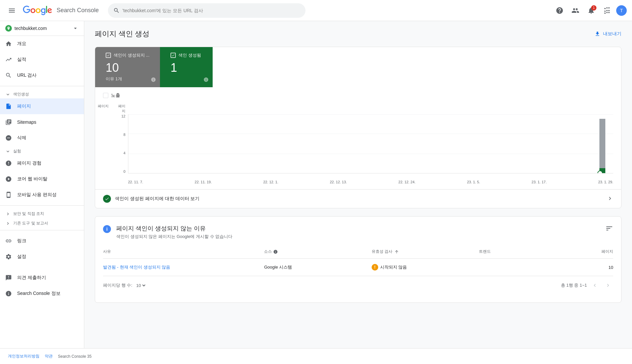  Describe the element at coordinates (9, 138) in the screenshot. I see `remove-circle-icon` at that location.